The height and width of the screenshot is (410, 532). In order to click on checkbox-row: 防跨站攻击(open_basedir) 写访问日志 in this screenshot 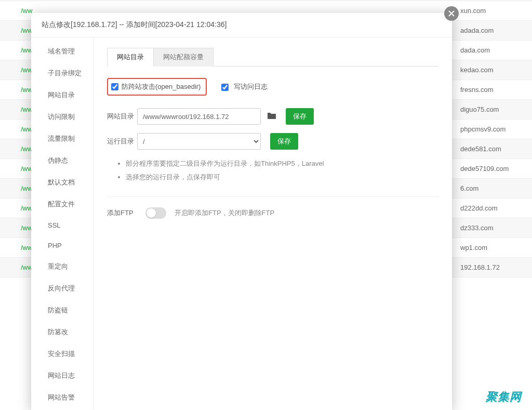, I will do `click(273, 87)`.